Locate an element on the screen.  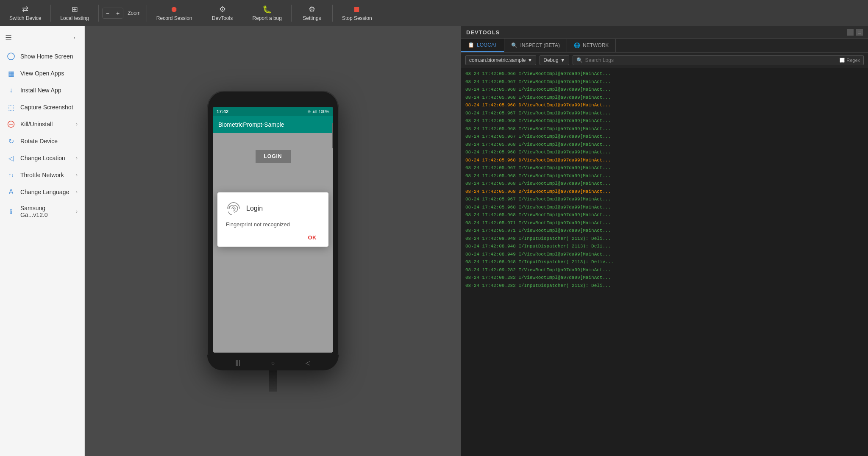
sidebar-item-change-location: ◁ Change Location › is located at coordinates (42, 158).